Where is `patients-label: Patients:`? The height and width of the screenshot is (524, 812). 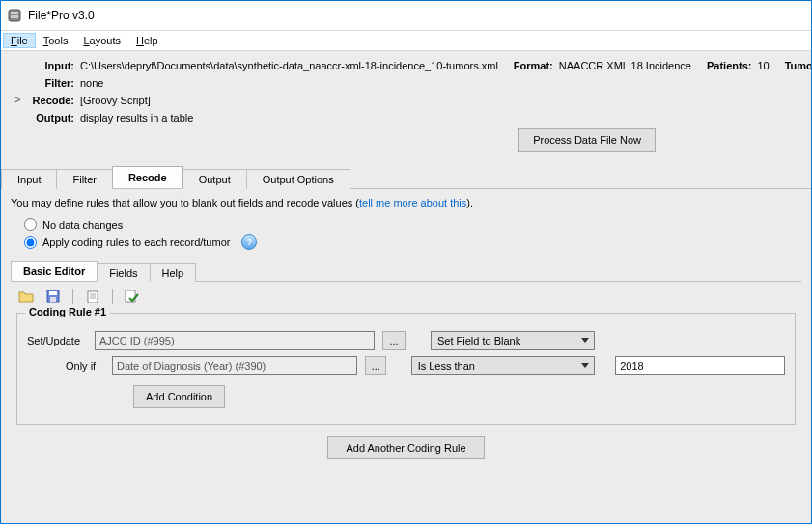
patients-label: Patients: is located at coordinates (729, 66).